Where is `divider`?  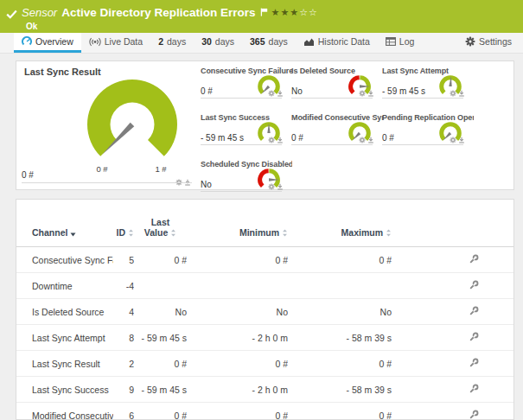 divider is located at coordinates (107, 183).